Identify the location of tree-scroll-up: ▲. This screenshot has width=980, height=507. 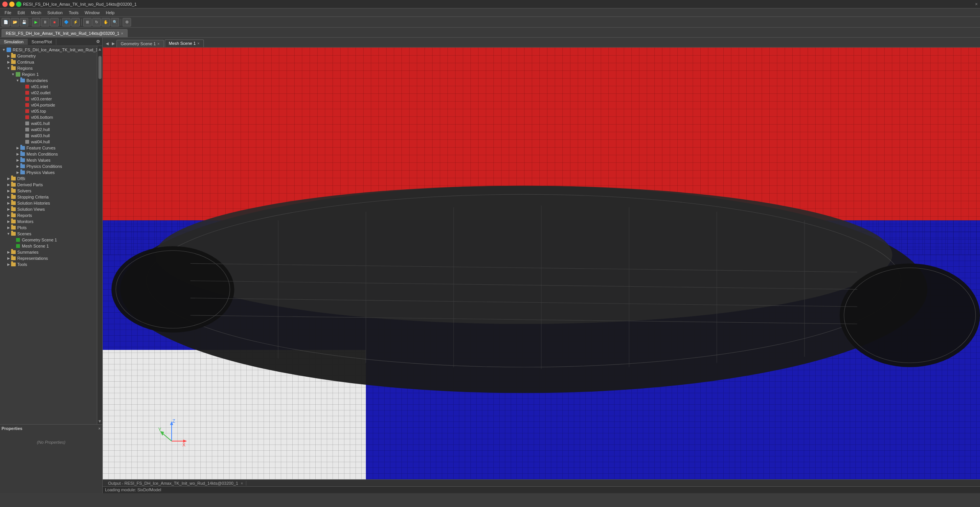
(100, 49).